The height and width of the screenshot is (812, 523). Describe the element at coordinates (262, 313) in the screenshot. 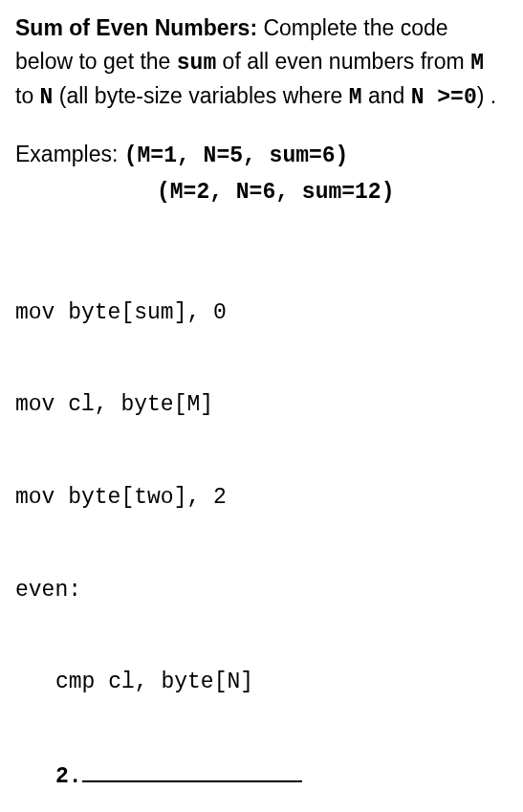

I see `code-line-1: mov byte[sum], 0` at that location.